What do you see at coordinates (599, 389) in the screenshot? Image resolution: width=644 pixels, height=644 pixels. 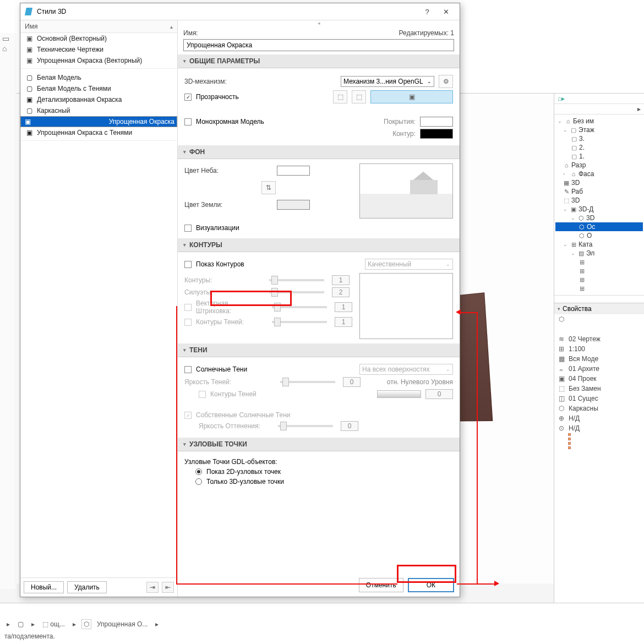 I see `prop-row: ⬚Без Замен` at bounding box center [599, 389].